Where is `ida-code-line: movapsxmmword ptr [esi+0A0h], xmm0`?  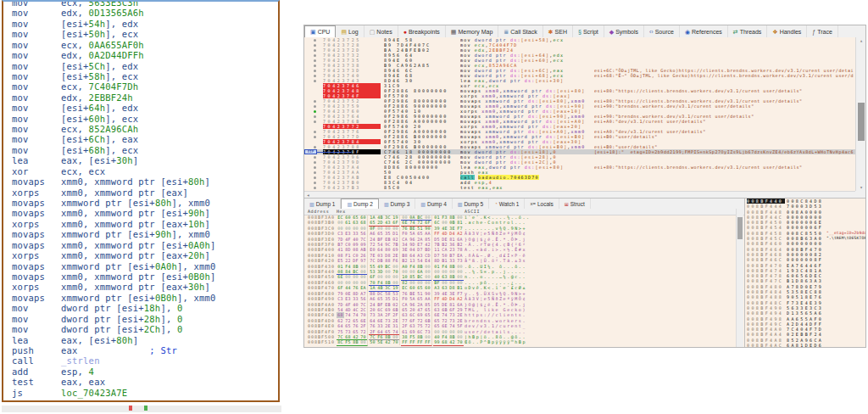
ida-code-line: movapsxmmword ptr [esi+0A0h], xmm0 is located at coordinates (144, 266).